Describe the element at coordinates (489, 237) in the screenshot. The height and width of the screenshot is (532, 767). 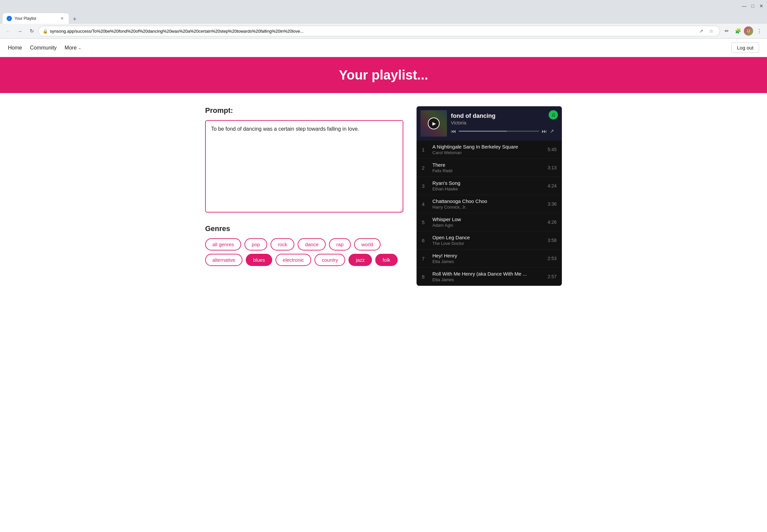
I see `track-title: Open Leg Dance` at that location.